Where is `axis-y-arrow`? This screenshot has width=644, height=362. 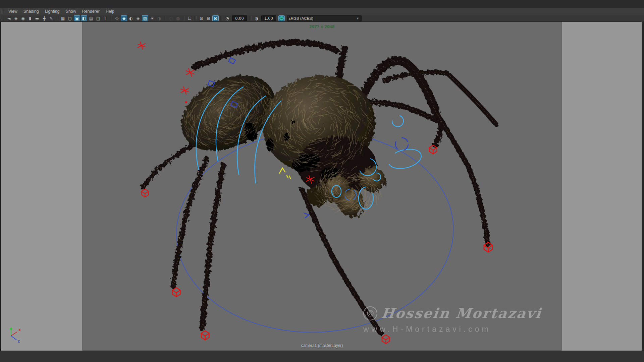 axis-y-arrow is located at coordinates (11, 328).